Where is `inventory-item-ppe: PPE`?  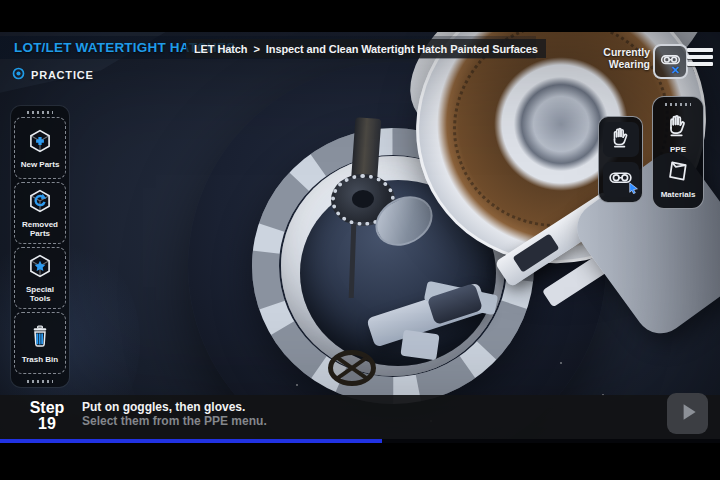
inventory-item-ppe: PPE is located at coordinates (678, 133).